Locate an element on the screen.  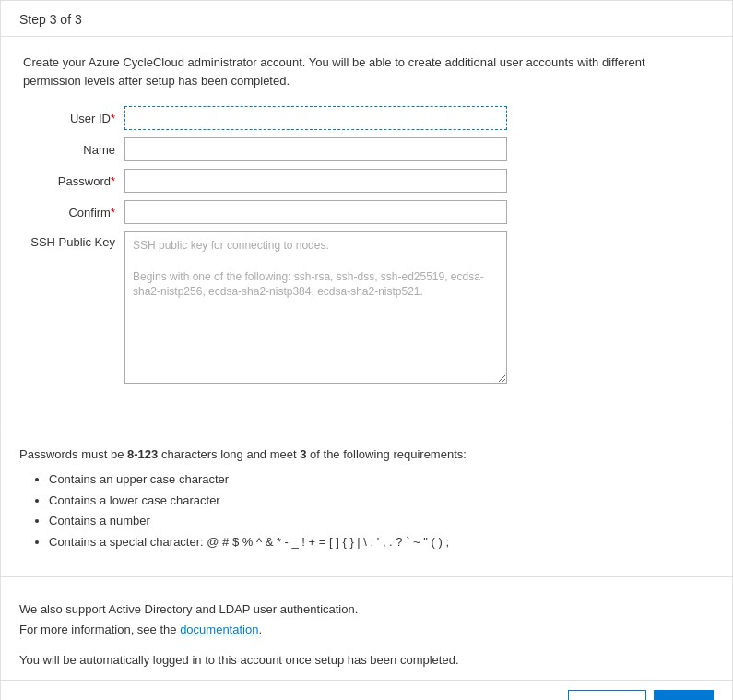
ldap-suffix: . is located at coordinates (260, 629).